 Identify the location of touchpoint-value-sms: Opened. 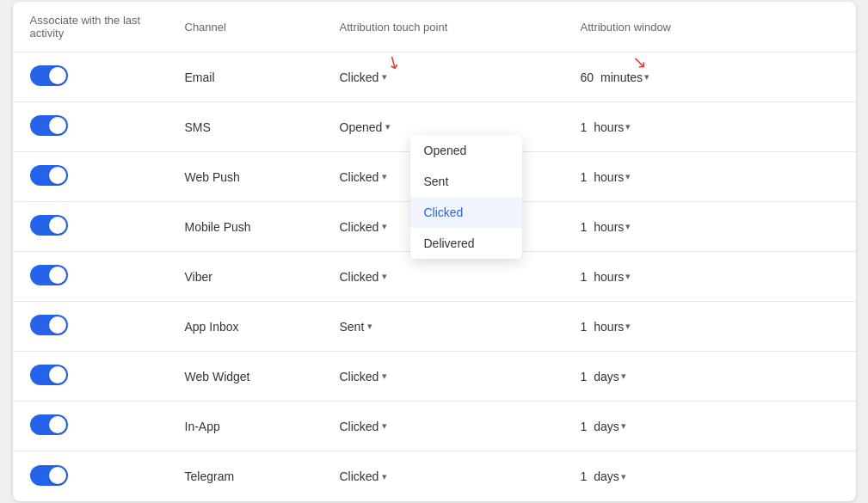
(361, 127).